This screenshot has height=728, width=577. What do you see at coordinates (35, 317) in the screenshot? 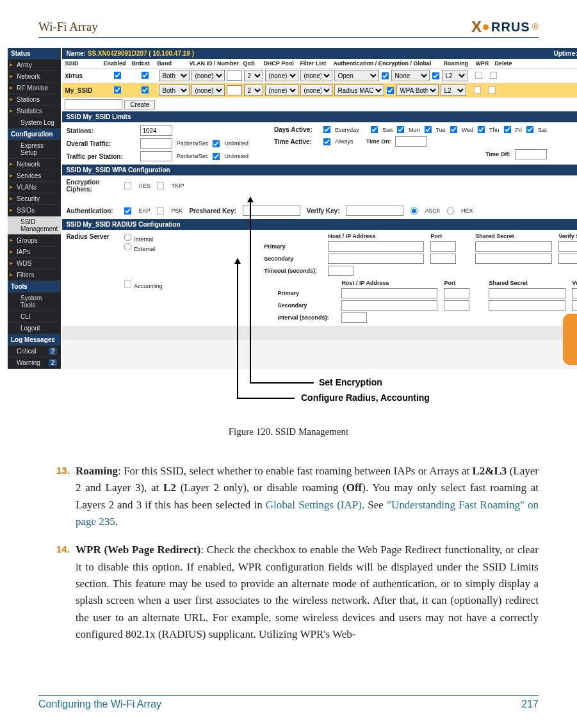
I see `sidebar-item-cli: CLI` at bounding box center [35, 317].